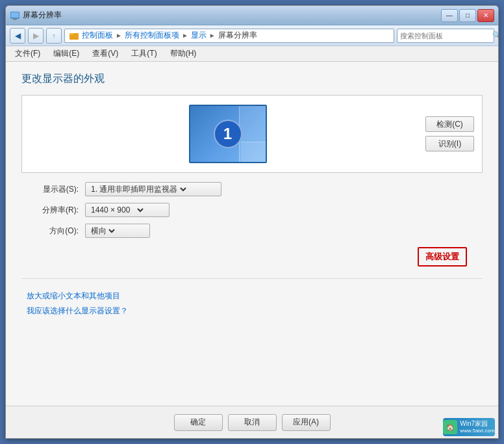  Describe the element at coordinates (477, 431) in the screenshot. I see `watermark-line2: www.5aixt.com` at that location.